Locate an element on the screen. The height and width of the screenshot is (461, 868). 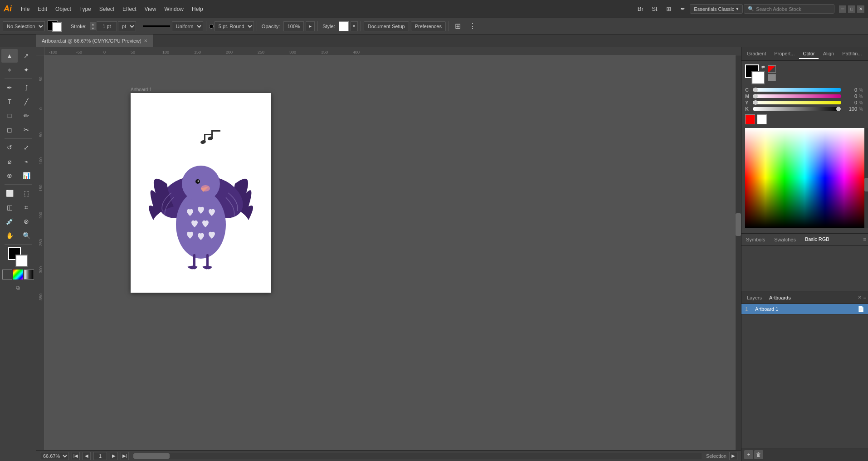
white-swatch is located at coordinates (762, 119).